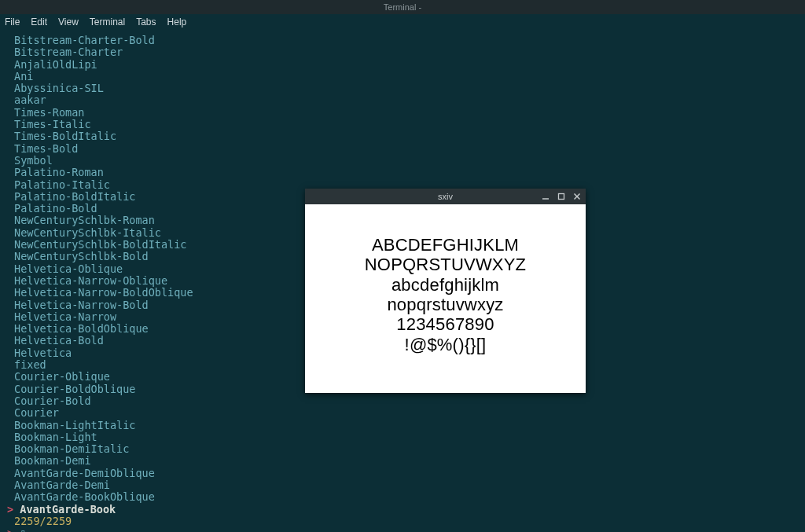 The width and height of the screenshot is (805, 532). What do you see at coordinates (405, 413) in the screenshot?
I see `list-item: Courier` at bounding box center [405, 413].